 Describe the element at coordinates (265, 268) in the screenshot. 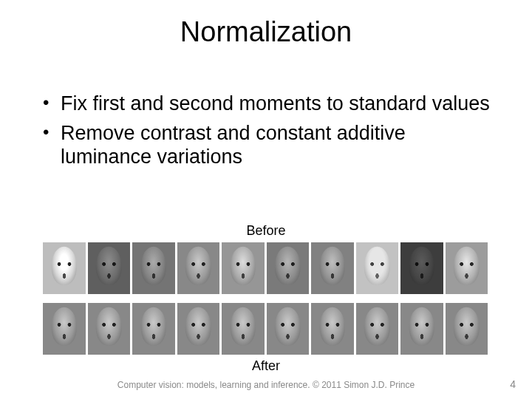

I see `image-row-before` at that location.